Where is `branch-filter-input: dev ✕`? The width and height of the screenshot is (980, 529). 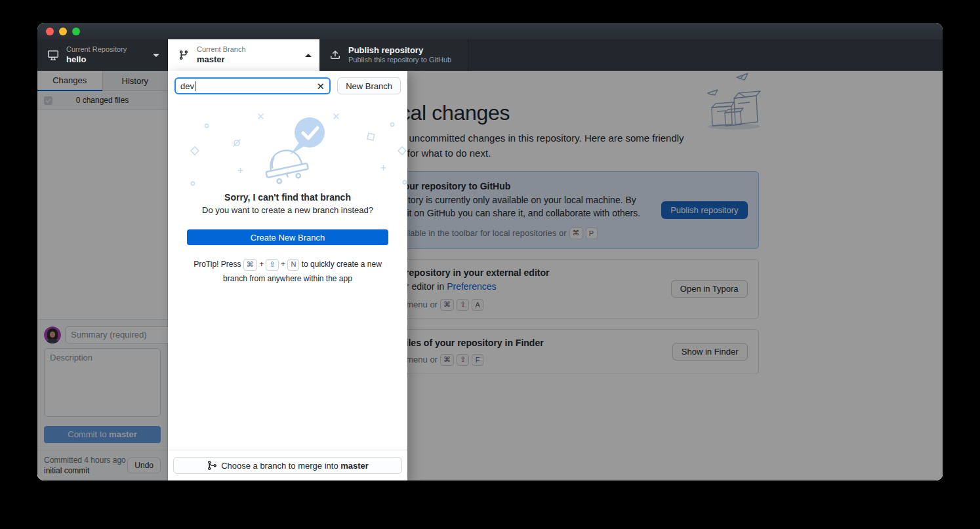 branch-filter-input: dev ✕ is located at coordinates (253, 86).